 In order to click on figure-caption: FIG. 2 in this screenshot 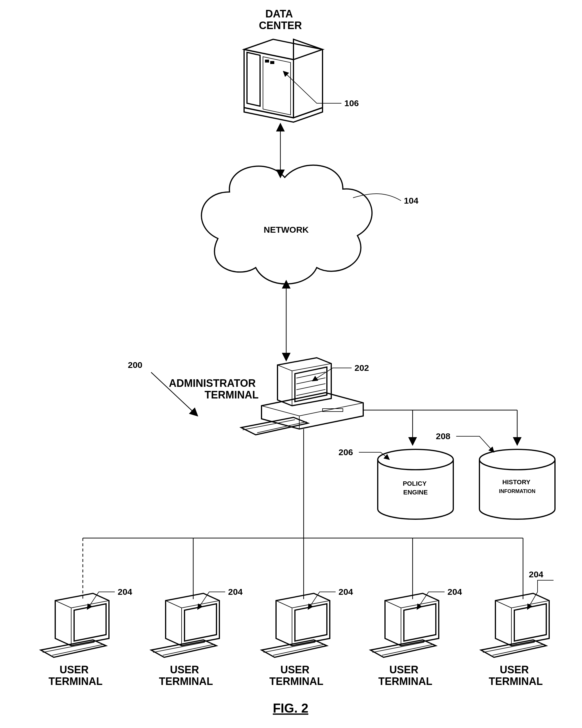, I will do `click(291, 708)`.